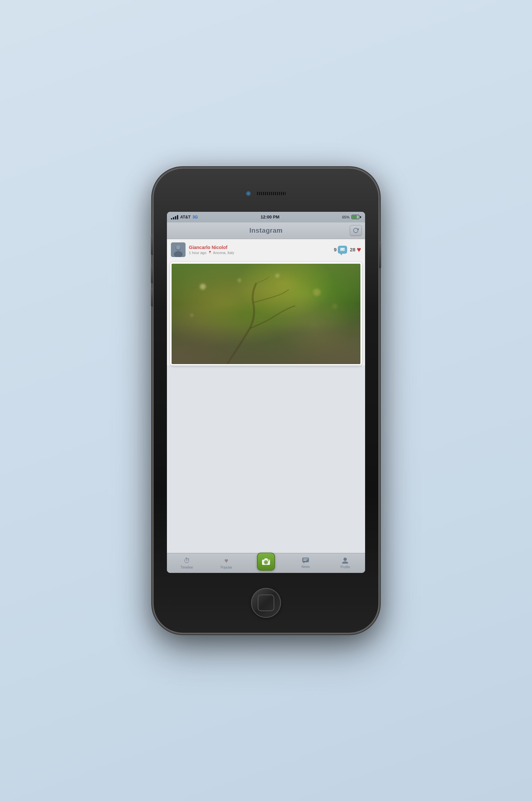 The height and width of the screenshot is (801, 532). I want to click on refresh-icon, so click(356, 230).